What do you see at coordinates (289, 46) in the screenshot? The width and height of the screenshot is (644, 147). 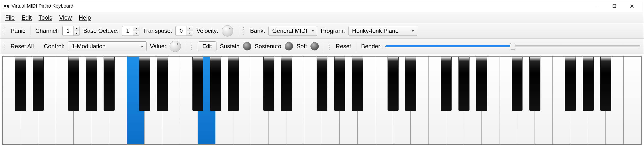 I see `sostenuto-led` at bounding box center [289, 46].